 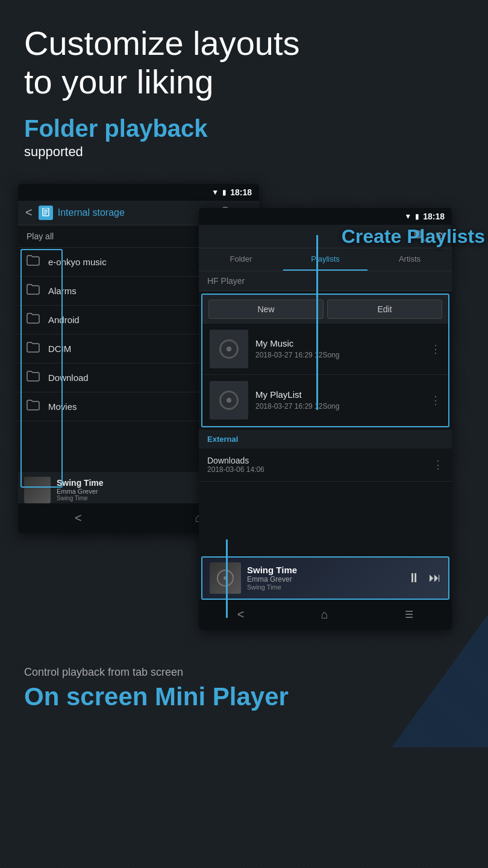 I want to click on left-track-artist: Emma Grever, so click(x=80, y=491).